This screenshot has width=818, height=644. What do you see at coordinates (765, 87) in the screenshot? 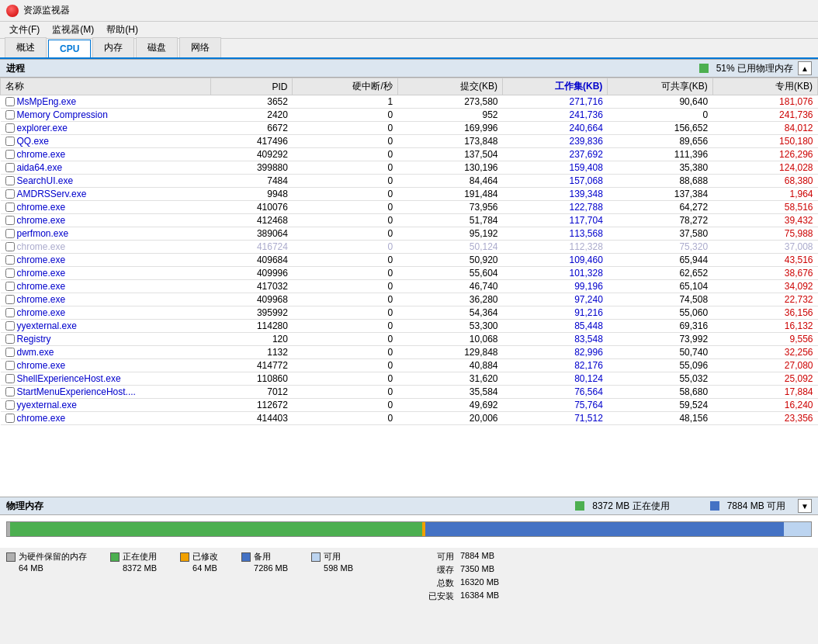
I see `col-header-private: 专用(KB)` at bounding box center [765, 87].